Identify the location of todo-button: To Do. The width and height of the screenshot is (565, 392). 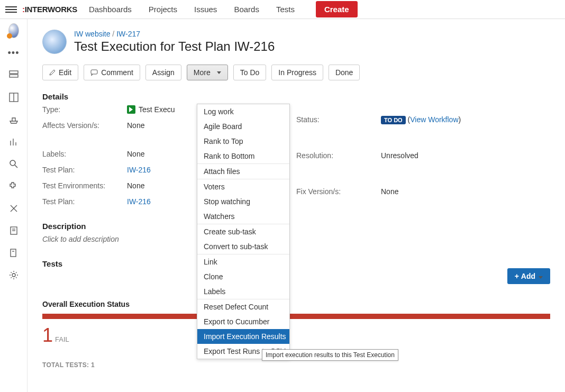
(250, 72).